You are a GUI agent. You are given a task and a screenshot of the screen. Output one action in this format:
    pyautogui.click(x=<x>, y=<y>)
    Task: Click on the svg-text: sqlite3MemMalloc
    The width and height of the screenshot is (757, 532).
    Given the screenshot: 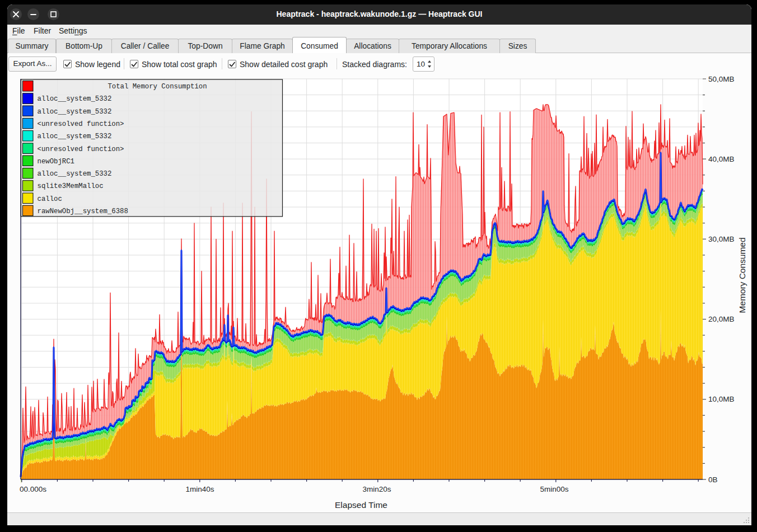 What is the action you would take?
    pyautogui.click(x=71, y=186)
    